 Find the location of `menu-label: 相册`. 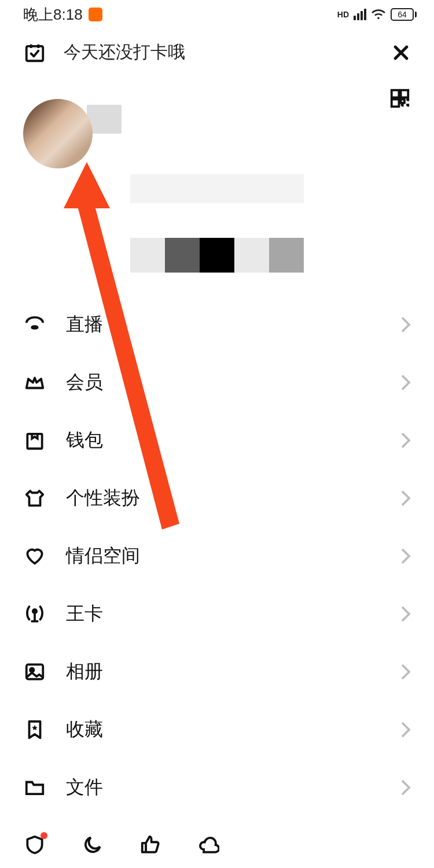

menu-label: 相册 is located at coordinates (223, 672).